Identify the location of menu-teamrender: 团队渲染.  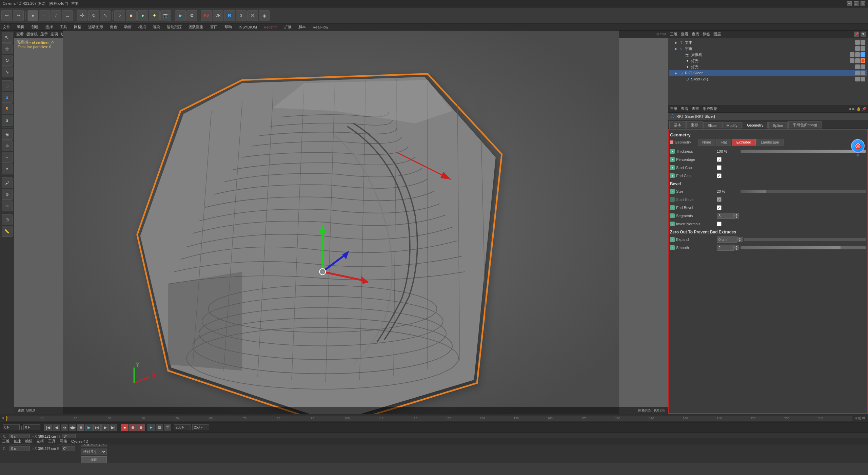
(196, 27).